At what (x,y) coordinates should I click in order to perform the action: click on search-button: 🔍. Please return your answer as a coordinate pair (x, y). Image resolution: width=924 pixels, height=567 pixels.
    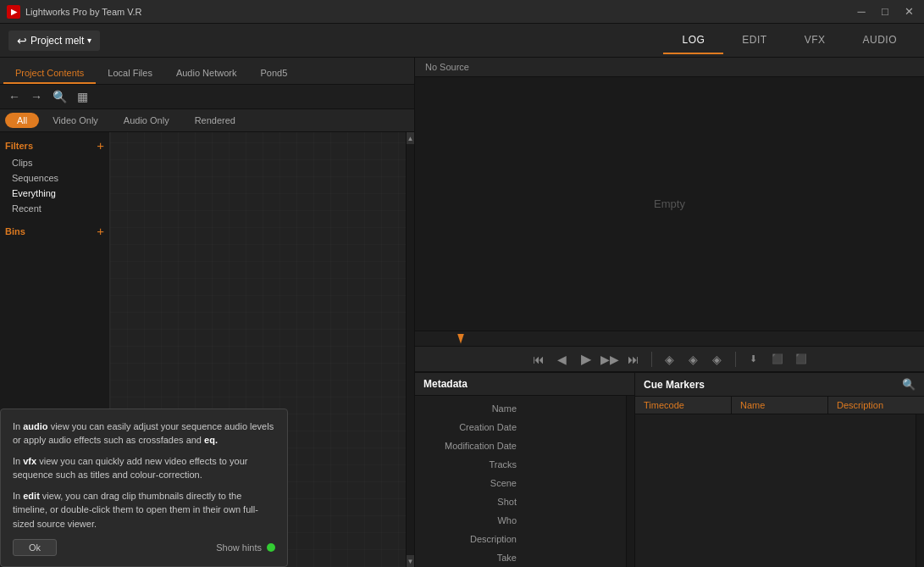
    Looking at the image, I should click on (59, 97).